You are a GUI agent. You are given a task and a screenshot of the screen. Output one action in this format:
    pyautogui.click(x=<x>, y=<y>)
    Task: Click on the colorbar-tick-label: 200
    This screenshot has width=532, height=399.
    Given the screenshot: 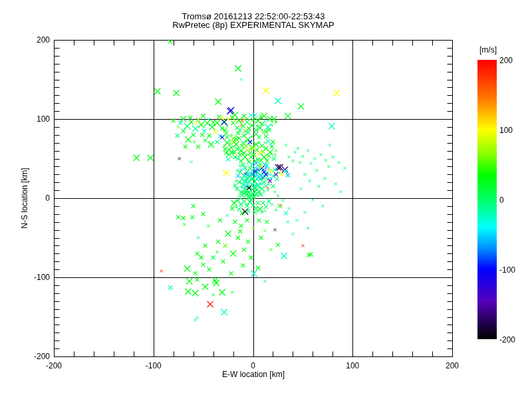 What is the action you would take?
    pyautogui.click(x=506, y=61)
    